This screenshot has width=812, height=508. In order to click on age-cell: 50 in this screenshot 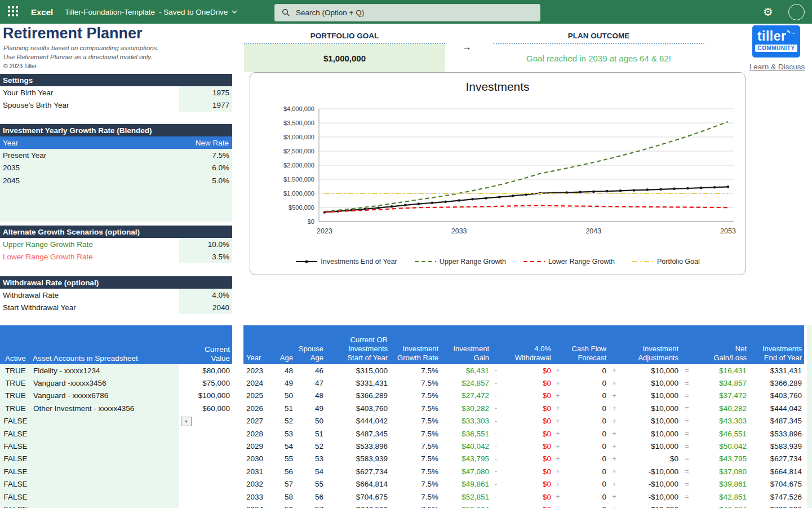, I will do `click(281, 396)`.